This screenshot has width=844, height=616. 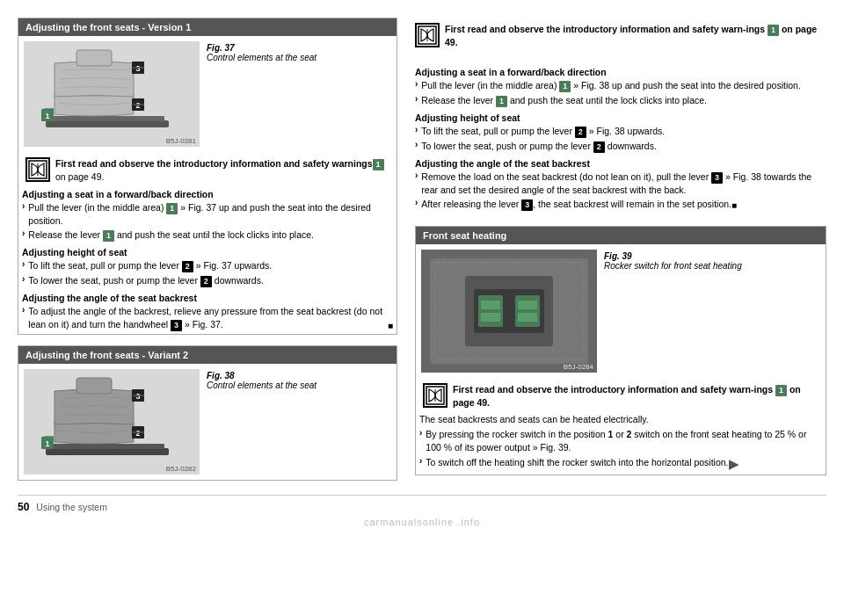 What do you see at coordinates (621, 100) in the screenshot?
I see `bullet-r2: › Release the lever 1 and push the seat …` at bounding box center [621, 100].